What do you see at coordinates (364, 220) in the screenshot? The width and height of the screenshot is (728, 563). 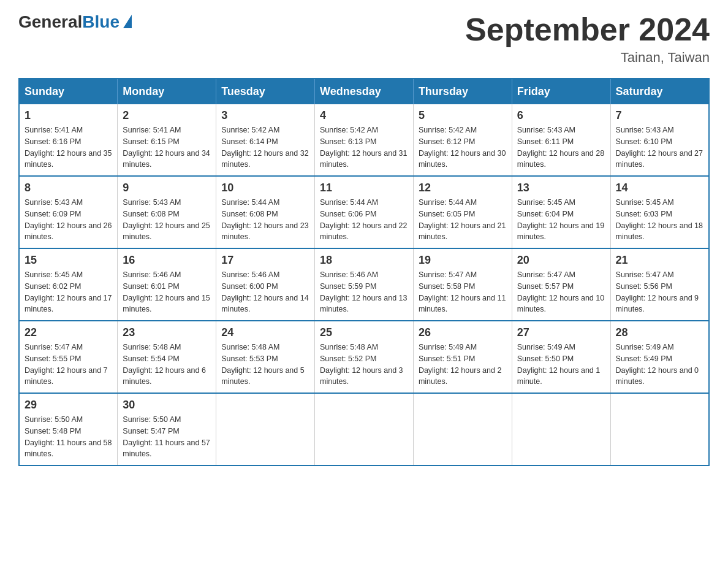 I see `day-info: Sunrise: 5:44 AM Sunset: 6:06 PM Dayligh…` at bounding box center [364, 220].